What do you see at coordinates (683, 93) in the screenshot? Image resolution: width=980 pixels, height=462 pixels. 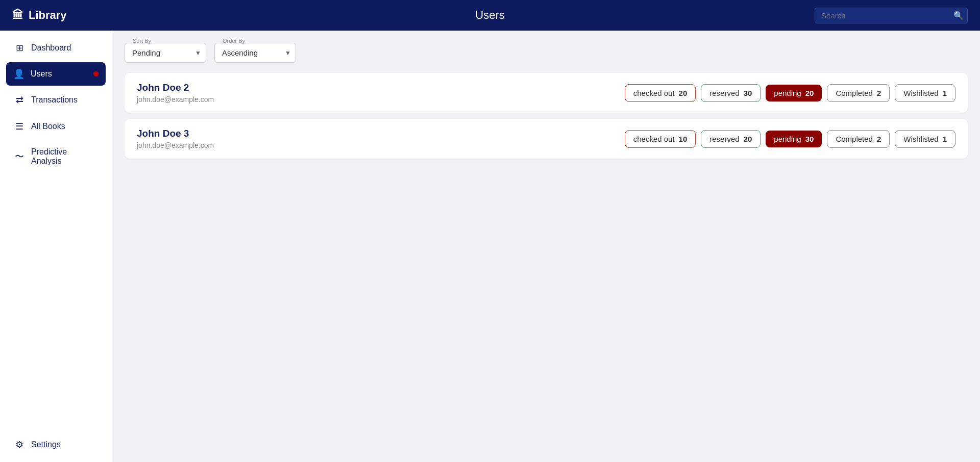 I see `checked-out-count: 20` at bounding box center [683, 93].